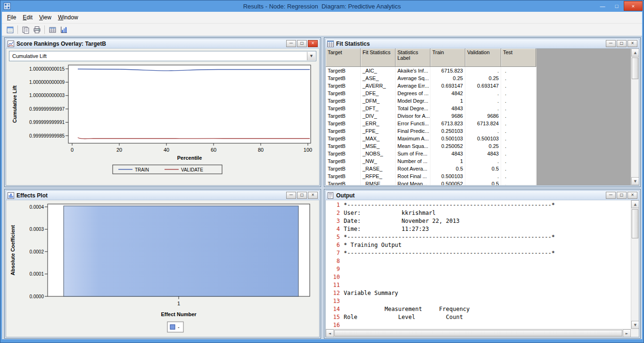  I want to click on table-row: TargetB_DFE_Degrees of ...4842.., so click(431, 93).